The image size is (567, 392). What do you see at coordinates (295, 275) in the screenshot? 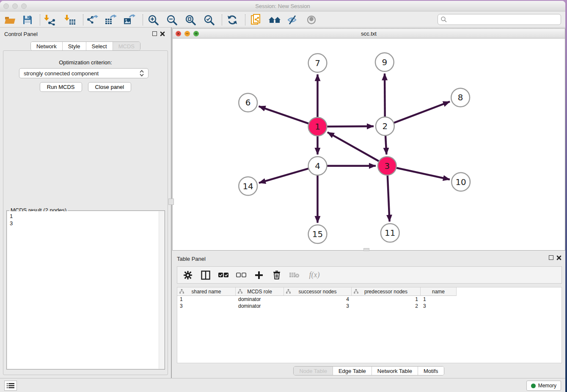
I see `delete-table-icon` at bounding box center [295, 275].